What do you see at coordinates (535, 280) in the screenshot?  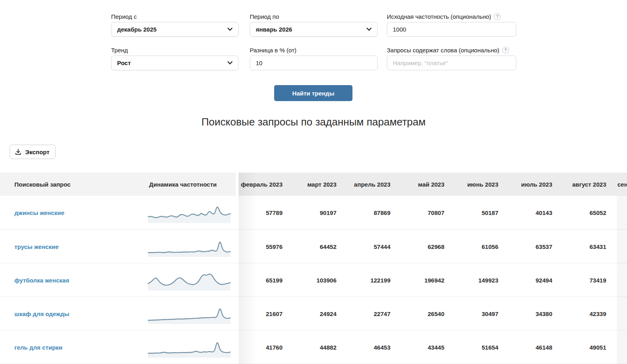 I see `frequency-value: 92494` at bounding box center [535, 280].